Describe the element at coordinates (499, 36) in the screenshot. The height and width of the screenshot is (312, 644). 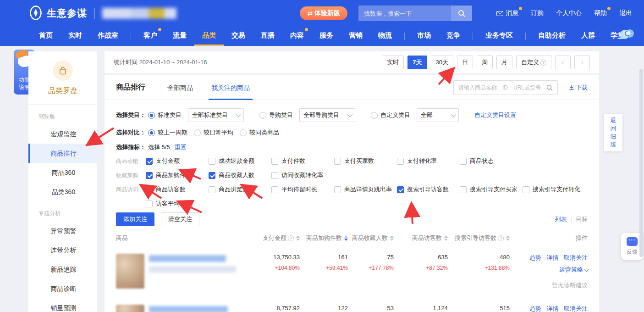
I see `nav-business-zone: 业务专区` at that location.